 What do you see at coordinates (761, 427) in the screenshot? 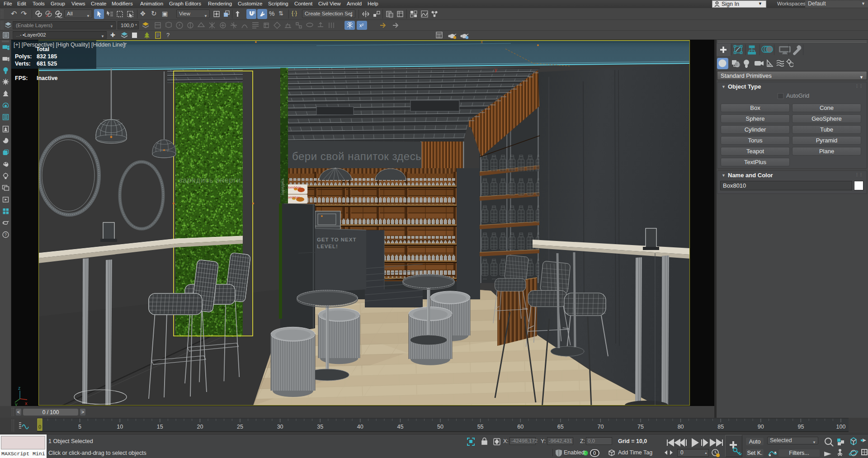
I see `svg-text: 90` at bounding box center [761, 427].